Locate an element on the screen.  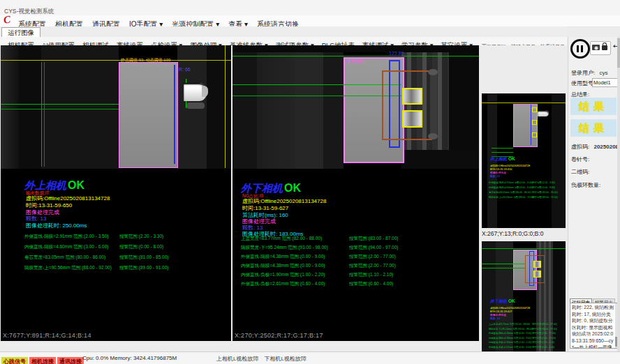
alarm-range: 报警范围:(83.00 - 87.00) is located at coordinates (545, 324).